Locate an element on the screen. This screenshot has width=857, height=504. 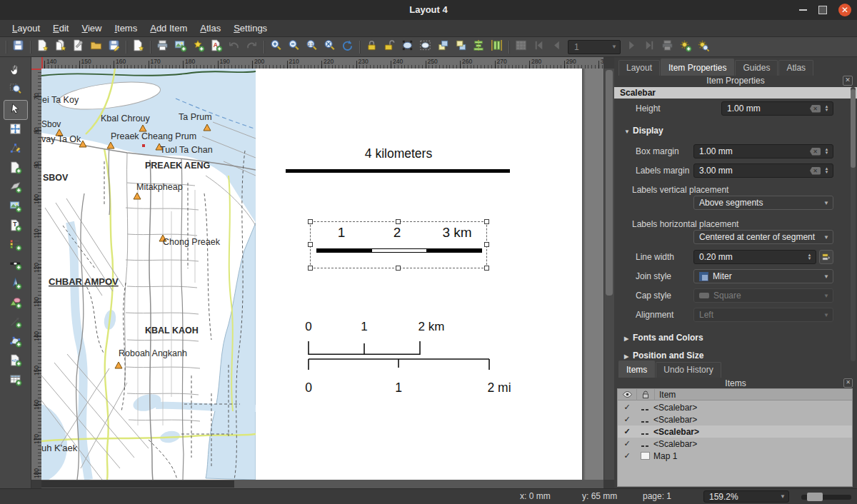
distribute-items-button is located at coordinates (497, 47).